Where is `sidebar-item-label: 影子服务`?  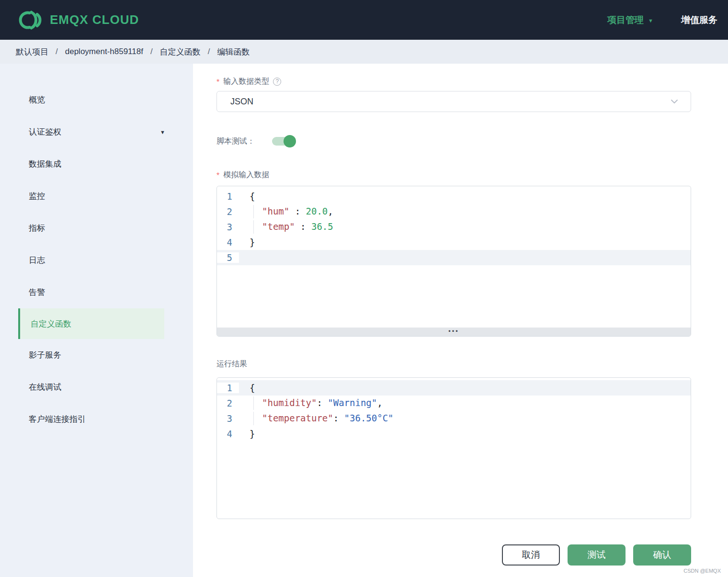
sidebar-item-label: 影子服务 is located at coordinates (45, 355).